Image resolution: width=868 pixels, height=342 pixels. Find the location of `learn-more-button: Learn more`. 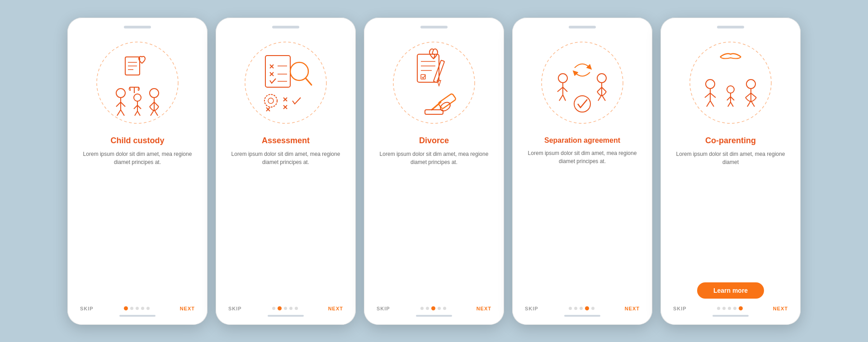

learn-more-button: Learn more is located at coordinates (731, 290).